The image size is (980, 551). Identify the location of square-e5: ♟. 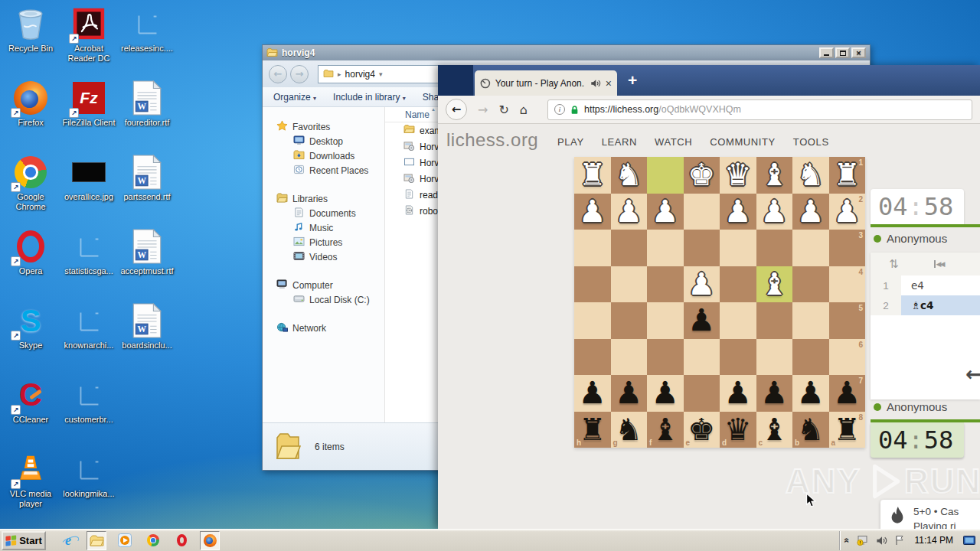
(702, 321).